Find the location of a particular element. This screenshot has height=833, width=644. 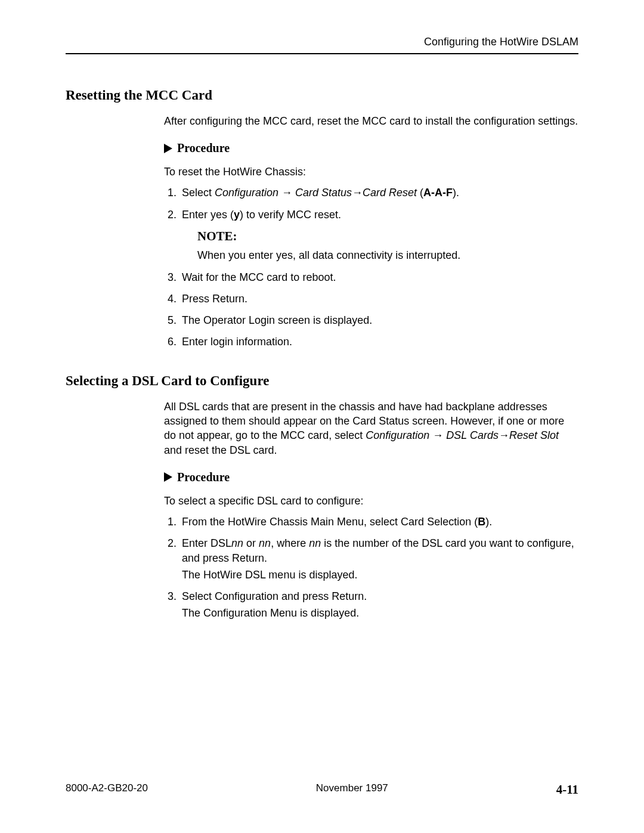

procedure2-intro: To select a specific DSL card to configu… is located at coordinates (371, 501).